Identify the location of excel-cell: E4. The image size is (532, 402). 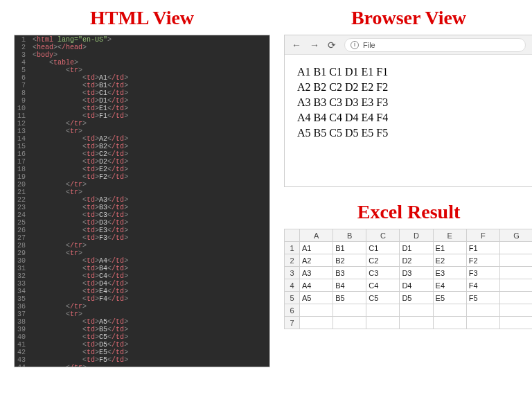
(450, 286).